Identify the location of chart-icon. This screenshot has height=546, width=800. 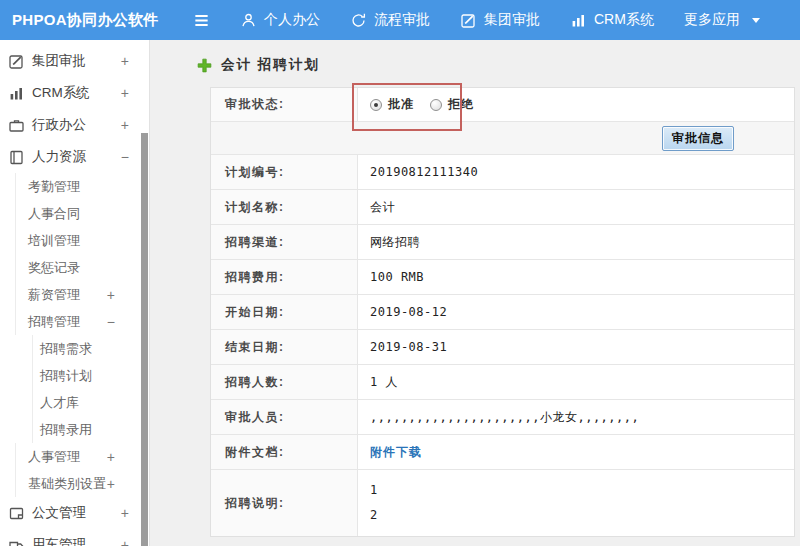
(16, 94).